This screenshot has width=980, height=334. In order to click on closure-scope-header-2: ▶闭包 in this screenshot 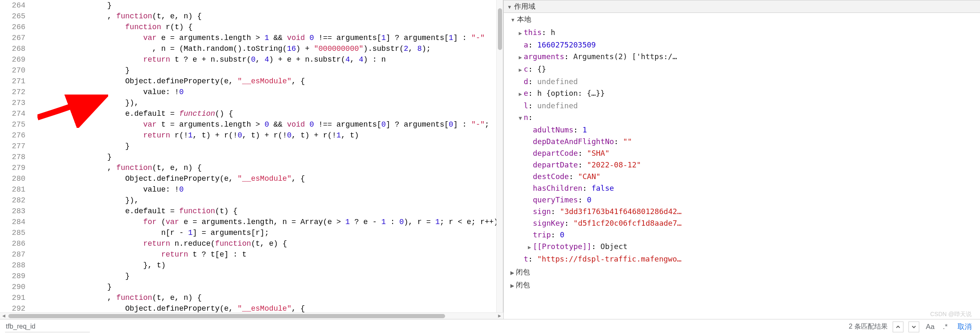, I will do `click(742, 285)`.